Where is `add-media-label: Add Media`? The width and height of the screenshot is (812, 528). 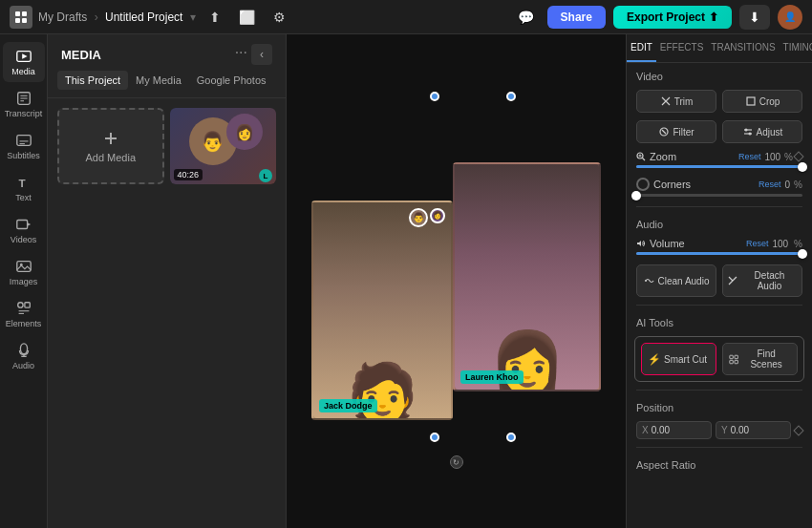 add-media-label: Add Media is located at coordinates (111, 158).